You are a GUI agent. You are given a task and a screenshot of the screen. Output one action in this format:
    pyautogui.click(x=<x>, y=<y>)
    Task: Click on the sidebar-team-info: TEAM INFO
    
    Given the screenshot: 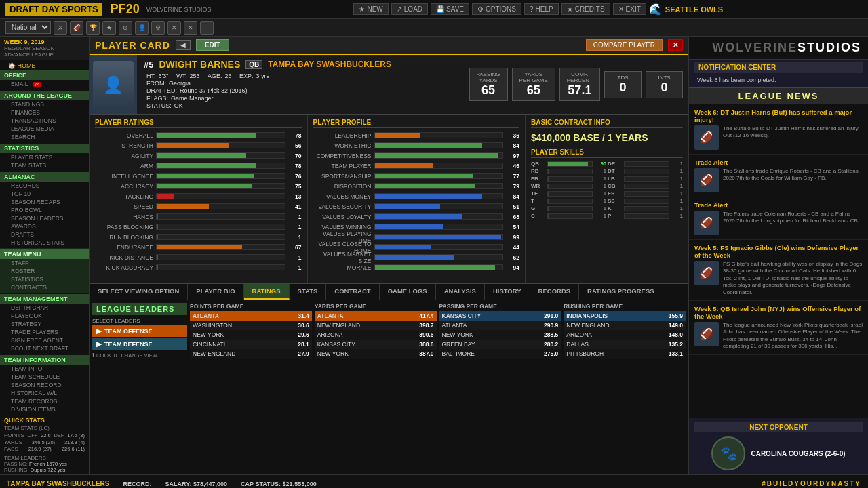 What is the action you would take?
    pyautogui.click(x=45, y=369)
    